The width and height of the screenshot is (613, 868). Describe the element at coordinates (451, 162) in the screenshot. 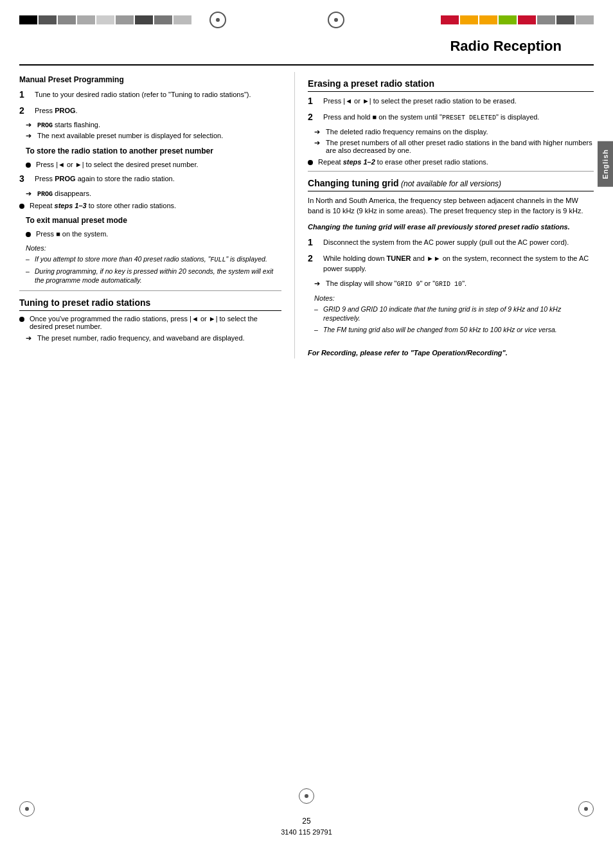

I see `bullet-repeat-1-2: Repeat steps 1–2 to erase other preset r…` at that location.